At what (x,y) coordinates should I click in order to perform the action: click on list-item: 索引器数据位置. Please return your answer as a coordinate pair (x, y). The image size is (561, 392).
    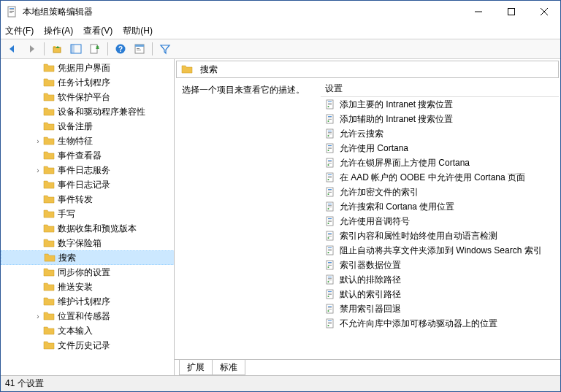
    Looking at the image, I should click on (440, 265).